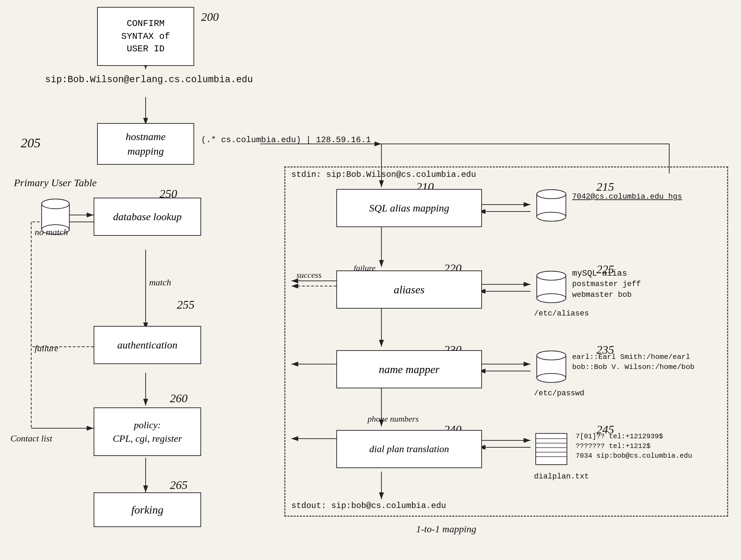  What do you see at coordinates (633, 362) in the screenshot?
I see `name-mapper-db-label: earl::Earl Smith:/home/earl bob::Bob V. …` at bounding box center [633, 362].